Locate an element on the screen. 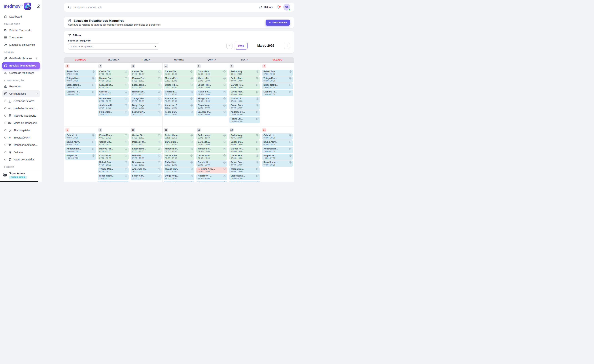  sidebar-item-papel-de-usuarios: Papel de Usuários is located at coordinates (21, 160).